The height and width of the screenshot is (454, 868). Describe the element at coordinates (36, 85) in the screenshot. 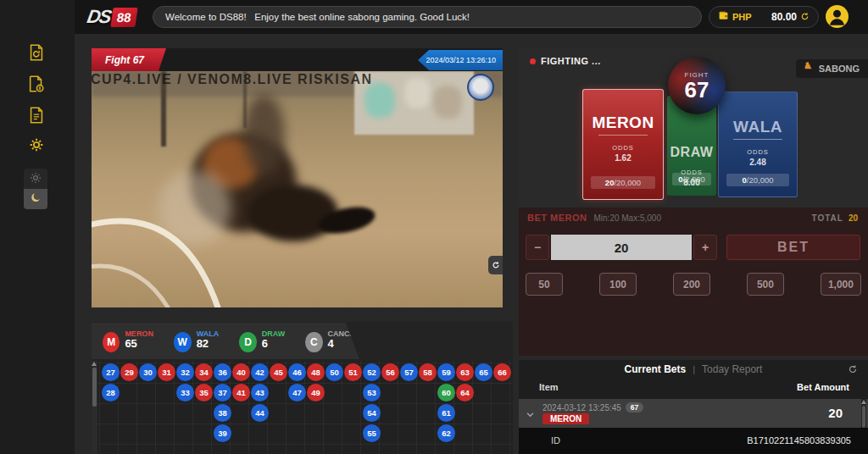

I see `sidebar-item-money-records` at that location.